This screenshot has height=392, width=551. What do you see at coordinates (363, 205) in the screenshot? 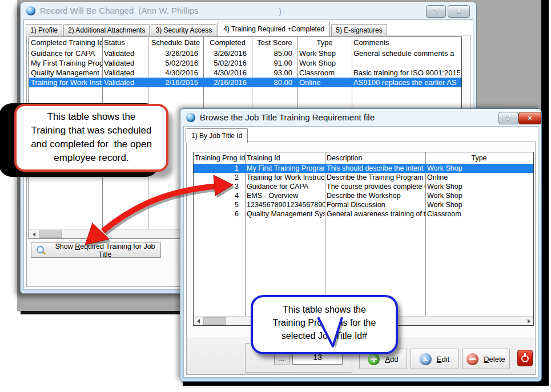
I see `table-row: 5 12345678901234567890123 Formal Discuss…` at bounding box center [363, 205].